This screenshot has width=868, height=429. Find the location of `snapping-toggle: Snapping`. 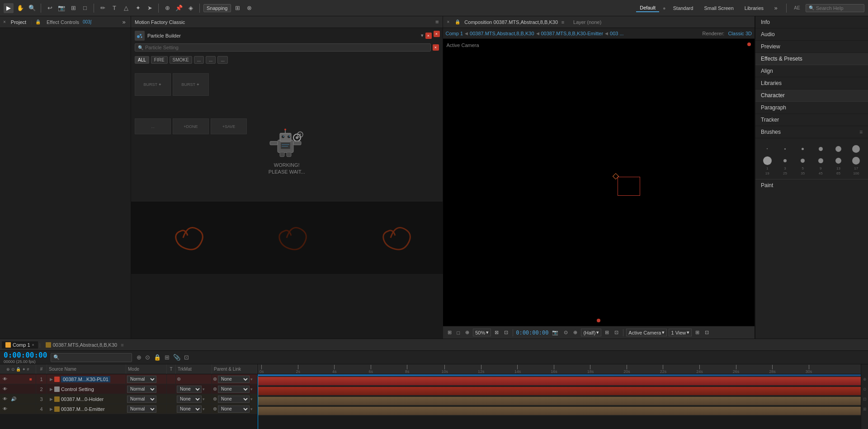

snapping-toggle: Snapping is located at coordinates (217, 8).